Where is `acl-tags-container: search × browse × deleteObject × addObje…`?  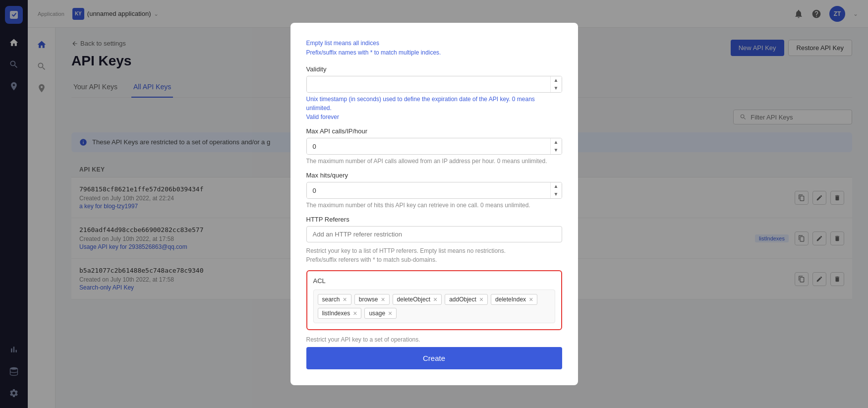
acl-tags-container: search × browse × deleteObject × addObje… is located at coordinates (434, 306).